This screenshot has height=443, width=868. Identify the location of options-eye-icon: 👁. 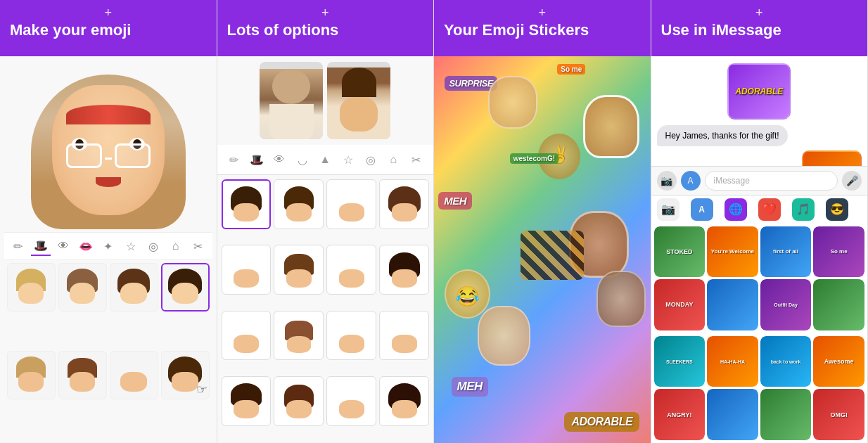
(279, 160).